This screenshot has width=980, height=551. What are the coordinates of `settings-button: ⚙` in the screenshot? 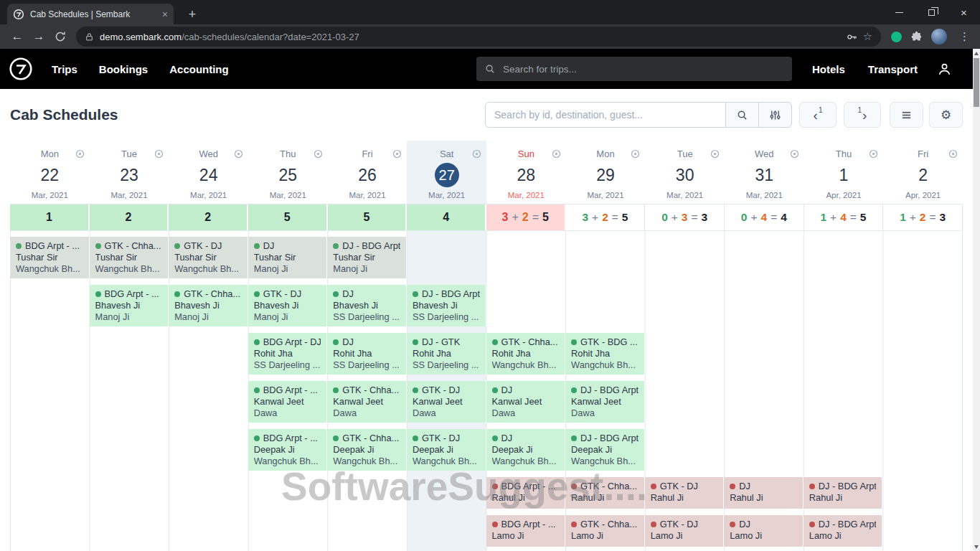 It's located at (946, 115).